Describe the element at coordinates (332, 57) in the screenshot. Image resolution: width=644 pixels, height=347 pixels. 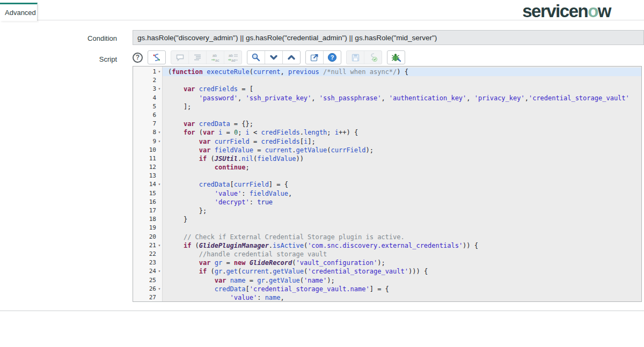
I see `help-button: ?` at that location.